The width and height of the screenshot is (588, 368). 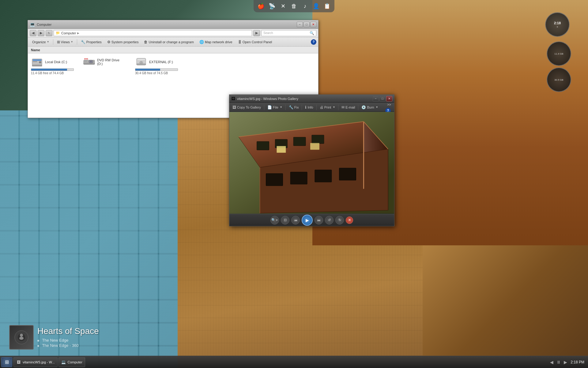 What do you see at coordinates (247, 107) in the screenshot?
I see `copy-to-gallery-button: 🖼 Copy To Gallery` at bounding box center [247, 107].